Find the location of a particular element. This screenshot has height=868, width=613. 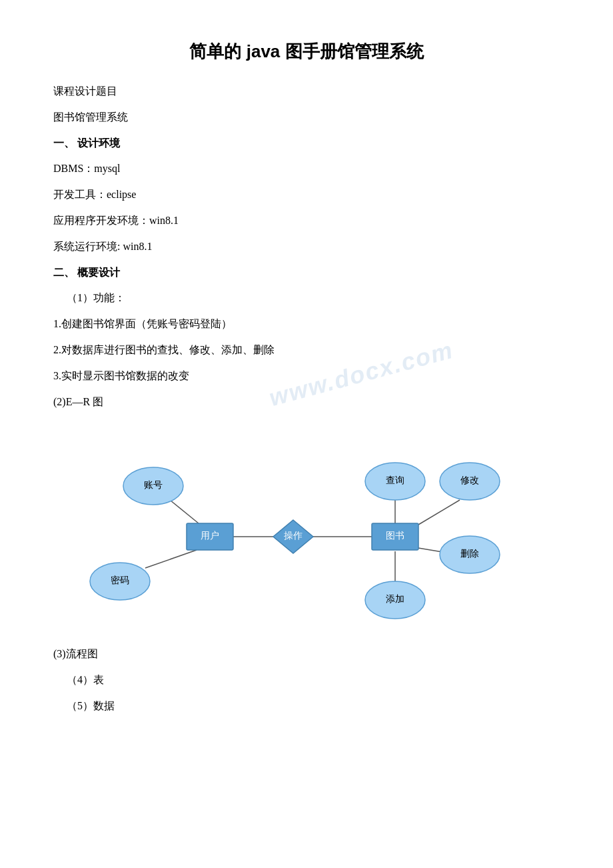

course-label: 课程设计题目 is located at coordinates (306, 92).